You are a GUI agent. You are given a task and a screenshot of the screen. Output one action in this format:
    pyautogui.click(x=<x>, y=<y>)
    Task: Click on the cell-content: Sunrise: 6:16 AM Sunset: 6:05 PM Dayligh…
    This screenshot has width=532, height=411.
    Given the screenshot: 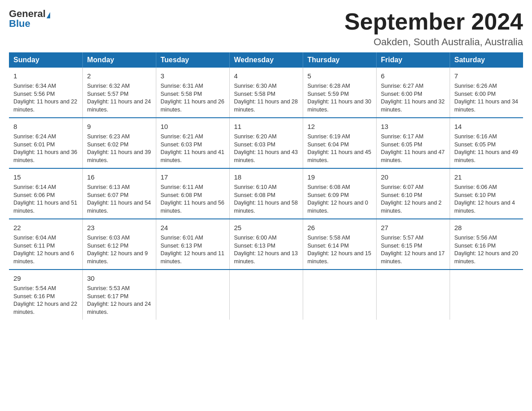 What is the action you would take?
    pyautogui.click(x=487, y=149)
    